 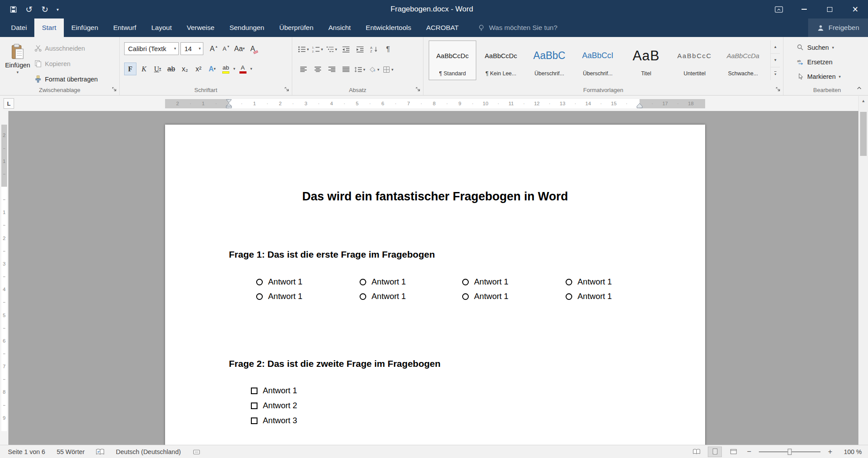 I want to click on word-count: 55 Wörter, so click(x=71, y=452).